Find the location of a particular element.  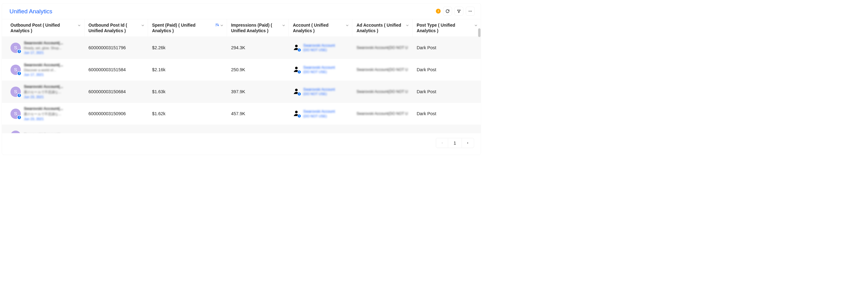

chevron-left-icon is located at coordinates (442, 143).